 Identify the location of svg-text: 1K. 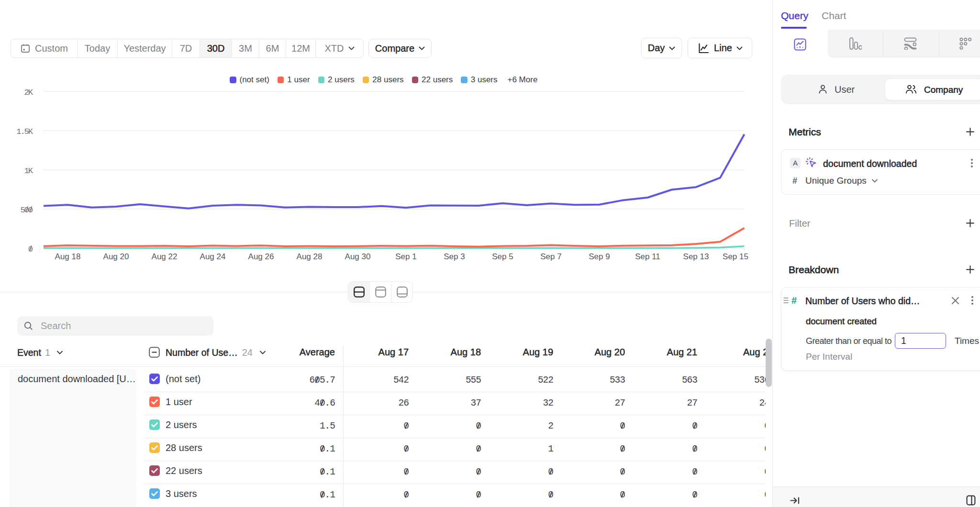
(29, 171).